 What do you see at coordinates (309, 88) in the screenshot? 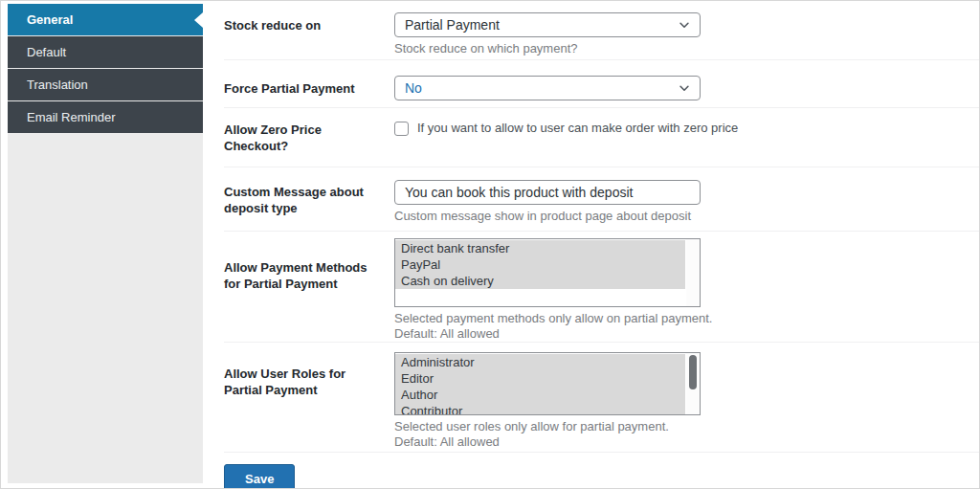
I see `field-label: Force Partial Payment` at bounding box center [309, 88].